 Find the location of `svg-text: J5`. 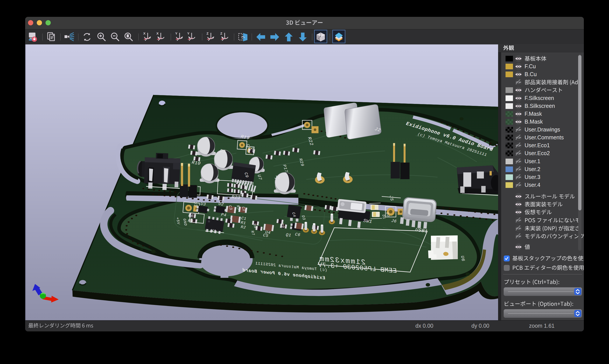

svg-text: J5 is located at coordinates (391, 198).